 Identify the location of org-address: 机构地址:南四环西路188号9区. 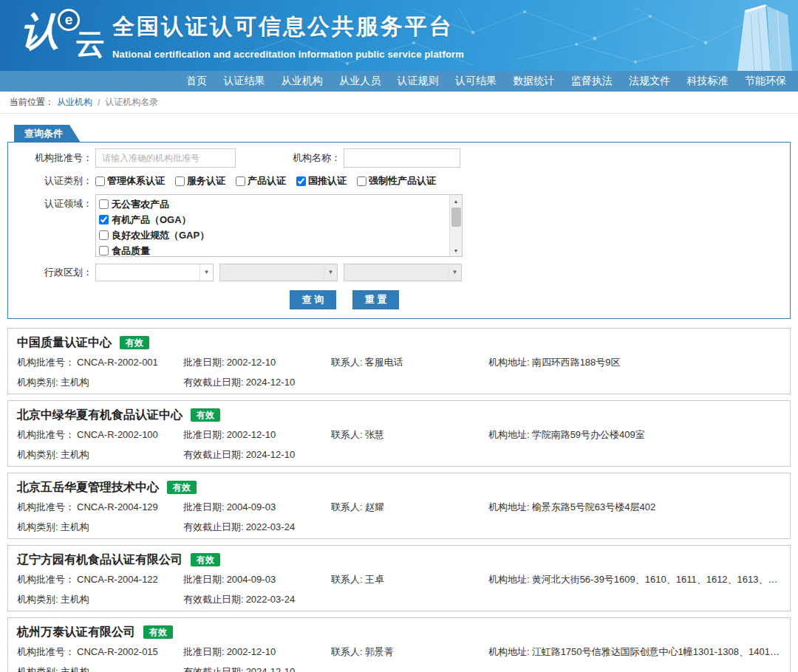
(635, 362).